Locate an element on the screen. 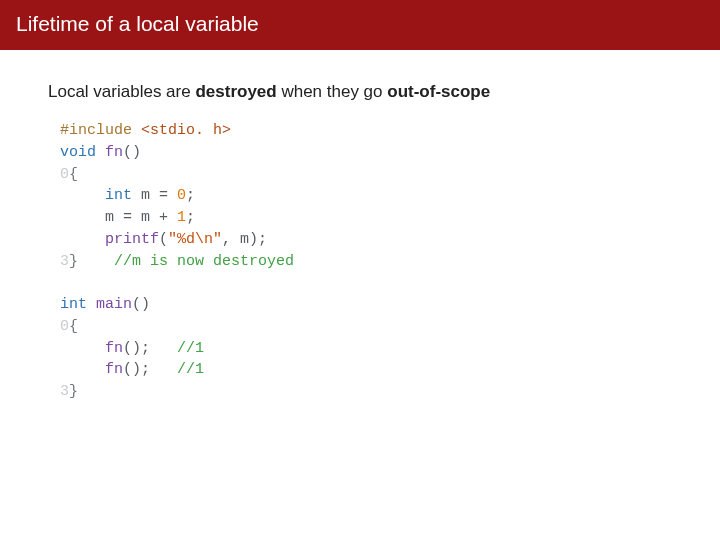 The height and width of the screenshot is (540, 720). desc-pre: Local variables are is located at coordinates (122, 92).